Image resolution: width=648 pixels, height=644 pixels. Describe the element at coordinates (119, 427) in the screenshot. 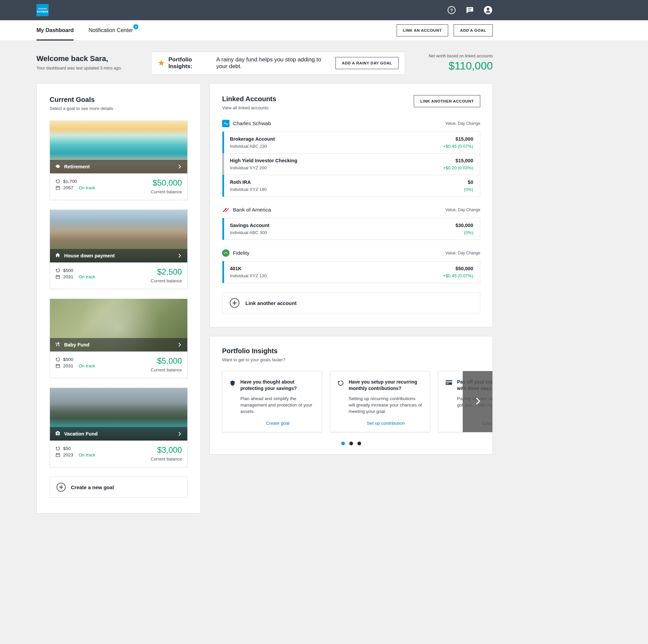

I see `goal-card-vacation-fund: Vacation Fund $50 2023On track $3,000 Cu…` at that location.